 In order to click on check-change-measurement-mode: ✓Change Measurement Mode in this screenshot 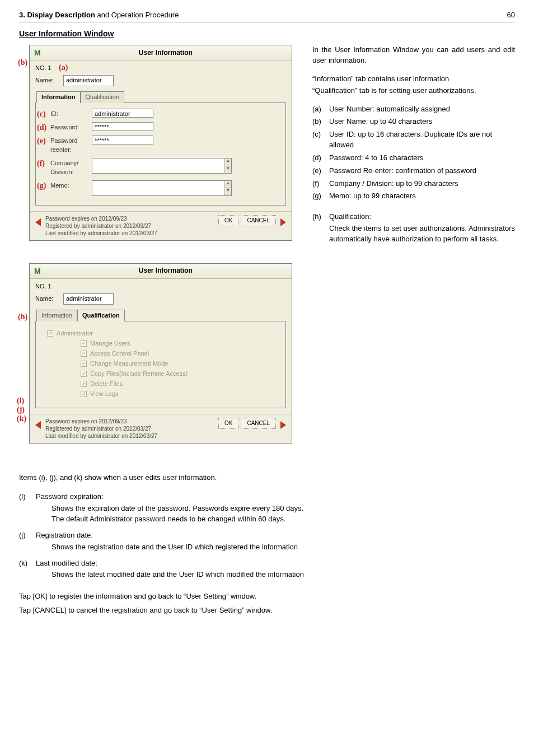, I will do `click(180, 364)`.